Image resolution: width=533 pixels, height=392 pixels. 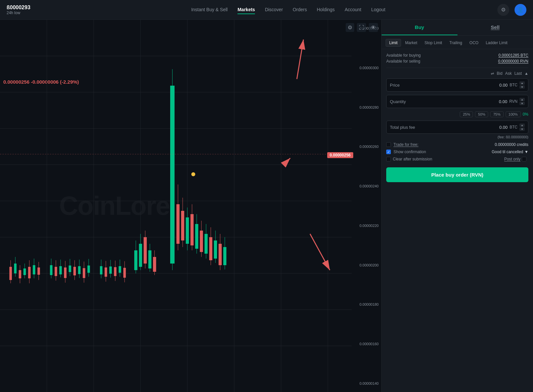 I want to click on show-confirmation-row: ✓ Show confirmation Good til cancelled ▼, so click(x=457, y=152).